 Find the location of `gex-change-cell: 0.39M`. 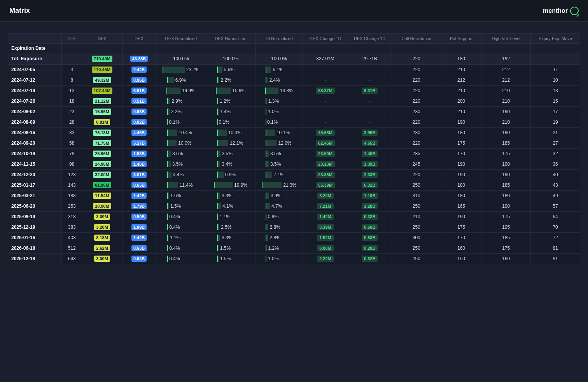

gex-change-cell: 0.39M is located at coordinates (325, 227).